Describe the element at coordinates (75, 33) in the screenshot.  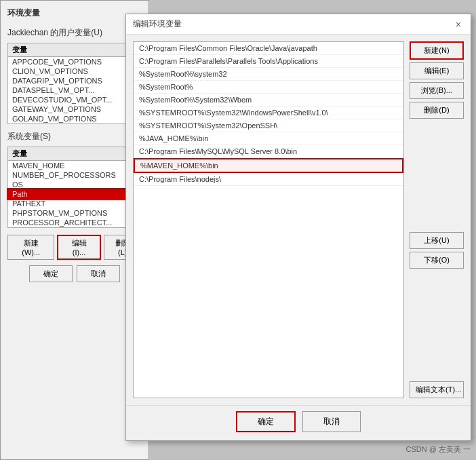
I see `user-vars-label: Jackiechan 的用户变量(U)` at that location.